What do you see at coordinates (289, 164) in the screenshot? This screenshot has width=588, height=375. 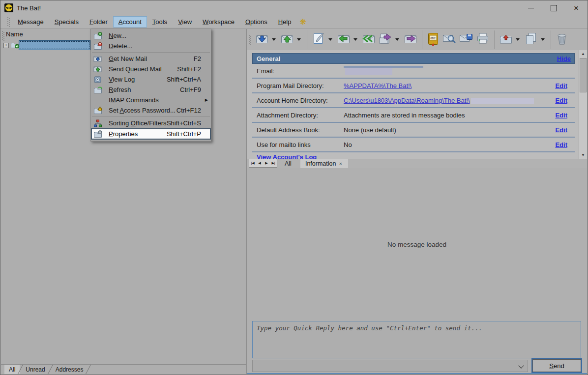 I see `message-tab-all: All` at bounding box center [289, 164].